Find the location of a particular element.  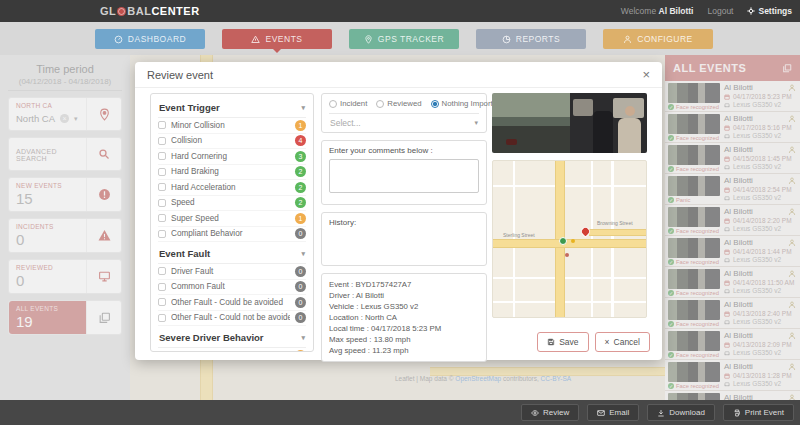

settings-button: Settings is located at coordinates (770, 11).